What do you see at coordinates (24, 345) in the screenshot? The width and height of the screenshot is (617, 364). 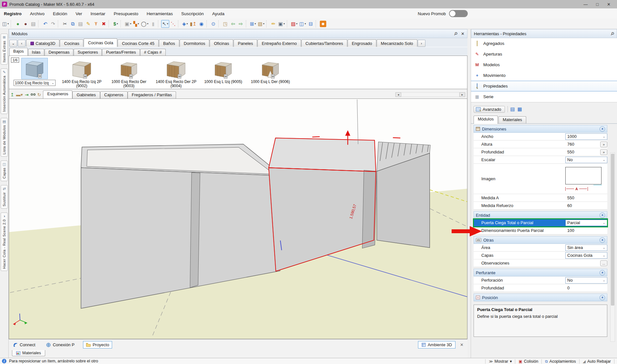 I see `tab-connect: Connect` at bounding box center [24, 345].